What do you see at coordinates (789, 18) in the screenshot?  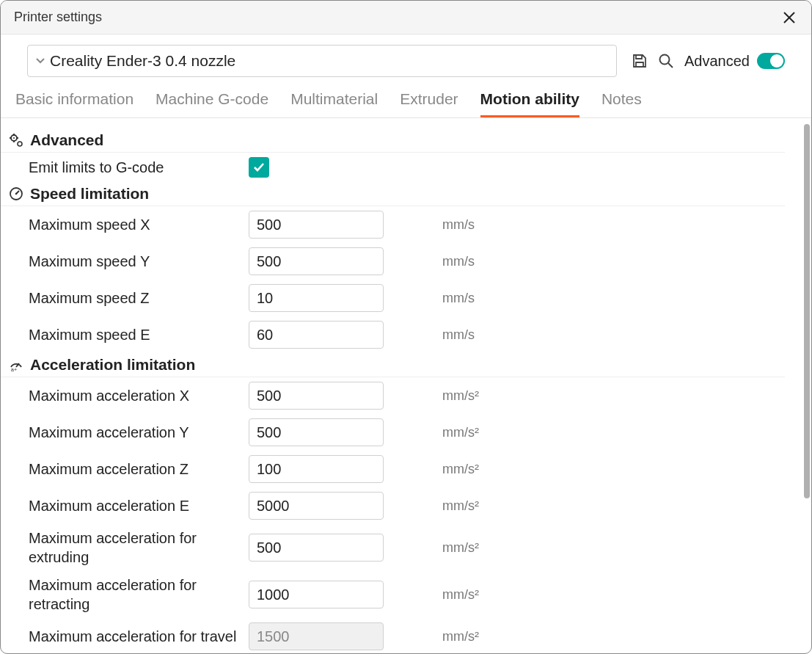 I see `close-icon` at bounding box center [789, 18].